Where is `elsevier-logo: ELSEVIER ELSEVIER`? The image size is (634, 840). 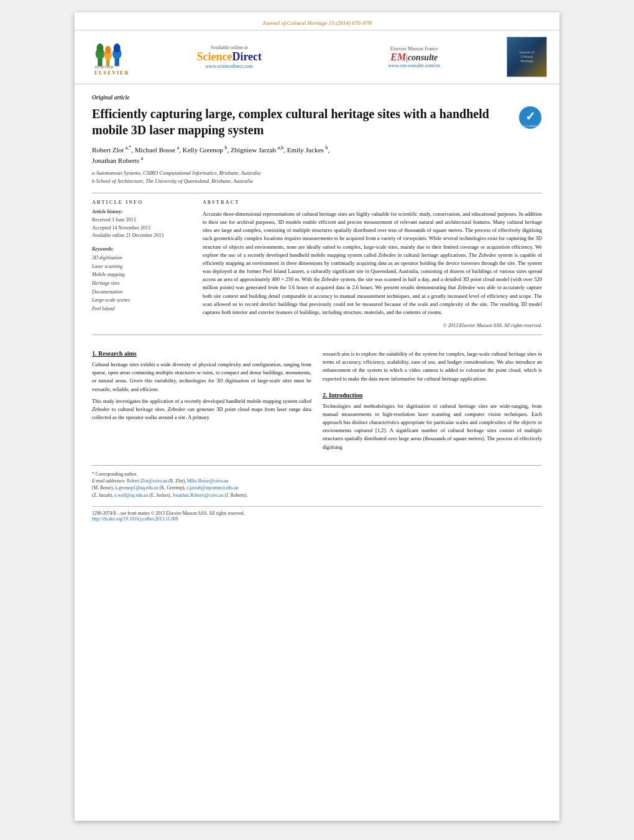
elsevier-logo: ELSEVIER ELSEVIER is located at coordinates (112, 57).